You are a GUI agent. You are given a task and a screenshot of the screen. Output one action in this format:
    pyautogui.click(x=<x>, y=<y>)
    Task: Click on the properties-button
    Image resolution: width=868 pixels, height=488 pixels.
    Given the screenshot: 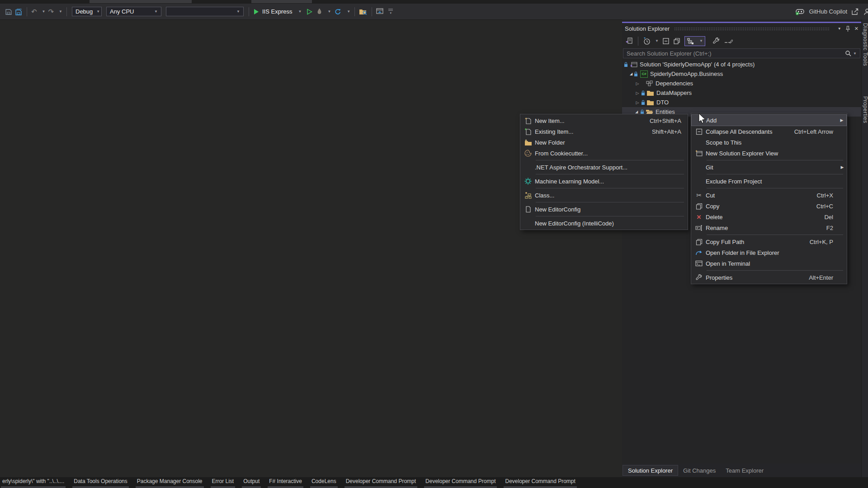 What is the action you would take?
    pyautogui.click(x=716, y=41)
    